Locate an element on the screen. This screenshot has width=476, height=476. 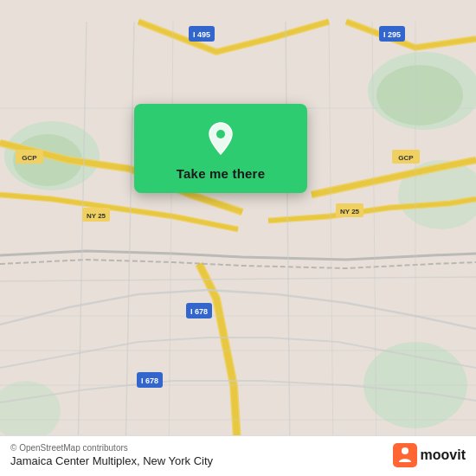
action-card: Take me there is located at coordinates (221, 149).